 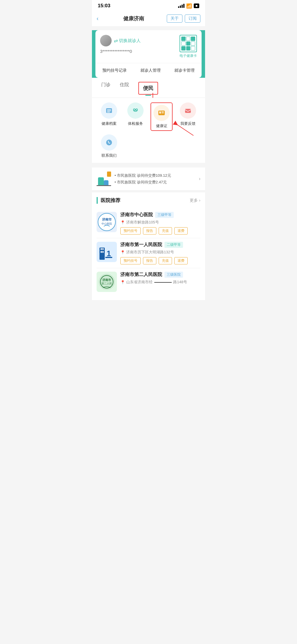 What do you see at coordinates (188, 124) in the screenshot?
I see `grid-label-feedback: 我要反馈` at bounding box center [188, 124].